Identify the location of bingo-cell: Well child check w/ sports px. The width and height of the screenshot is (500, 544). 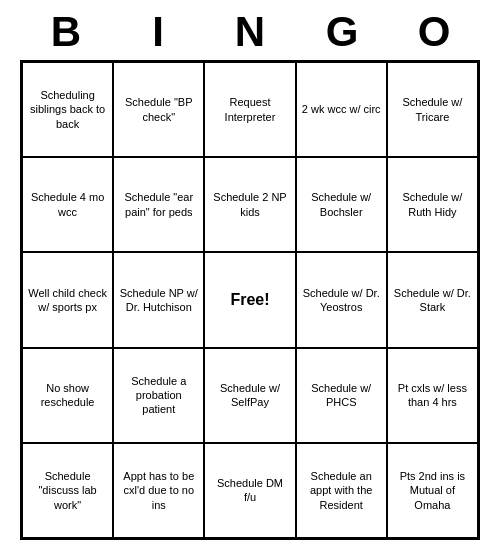
(68, 300).